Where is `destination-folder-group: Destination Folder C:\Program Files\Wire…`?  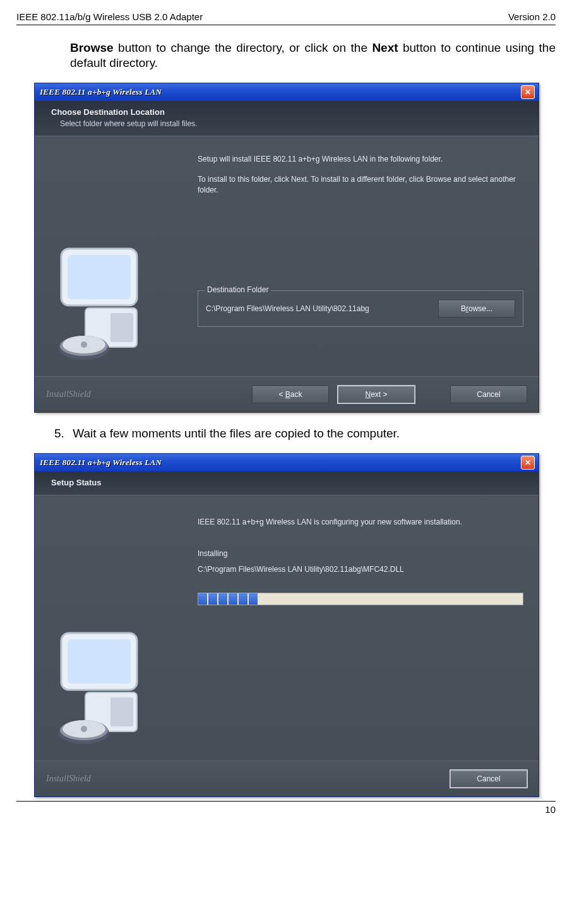 destination-folder-group: Destination Folder C:\Program Files\Wire… is located at coordinates (360, 309).